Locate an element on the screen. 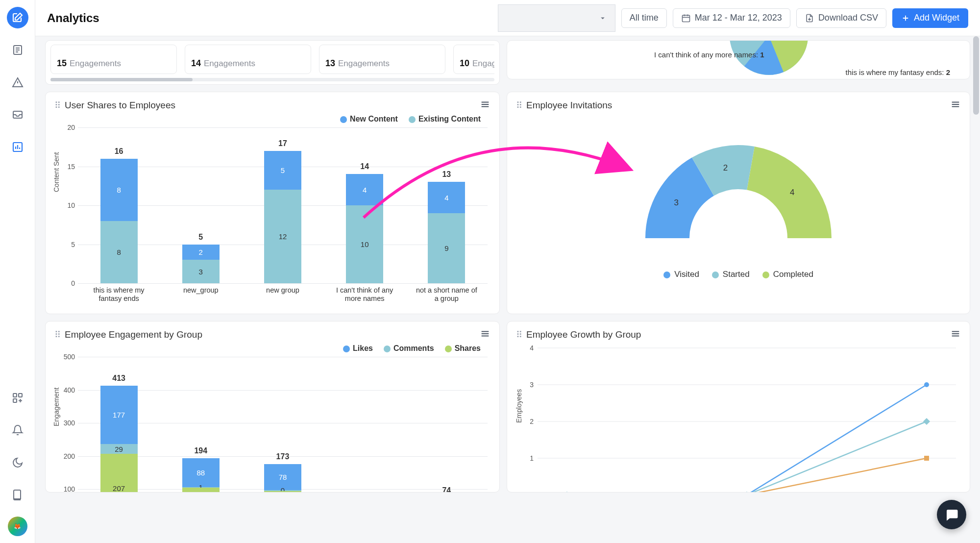 The image size is (980, 543). engagement-card: 14 Engagements is located at coordinates (248, 59).